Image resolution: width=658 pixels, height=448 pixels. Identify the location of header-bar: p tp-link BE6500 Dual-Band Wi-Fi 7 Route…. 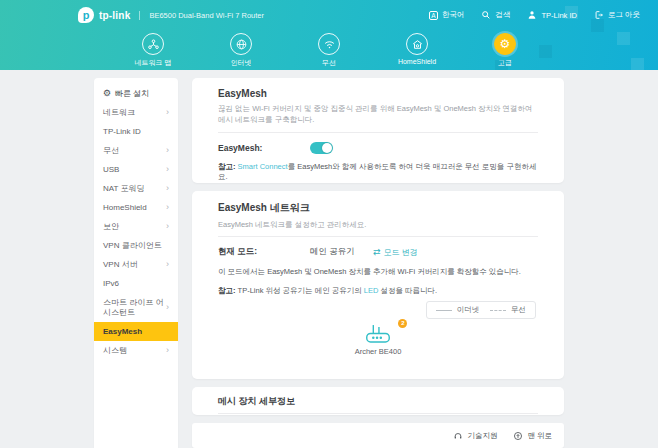
(329, 15).